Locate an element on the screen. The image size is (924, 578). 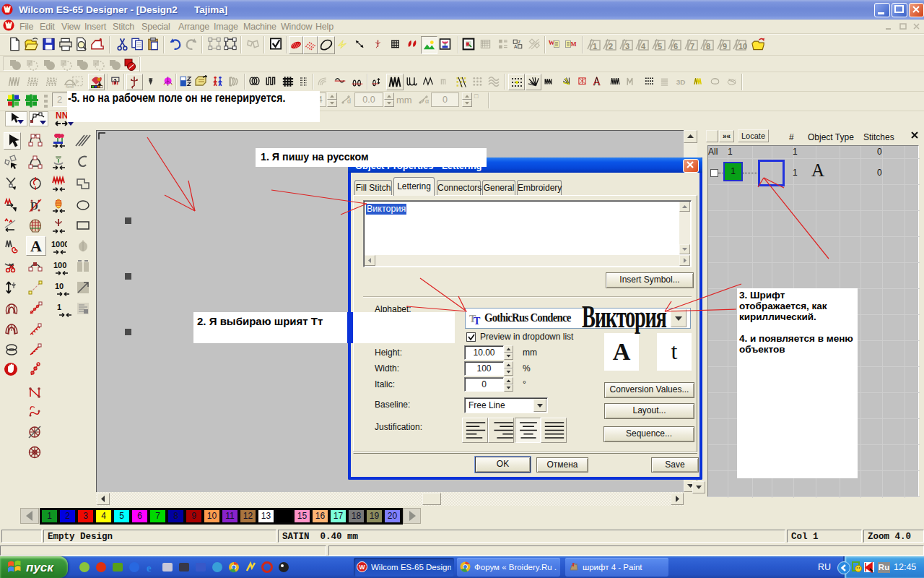
svg-text: d is located at coordinates (349, 101).